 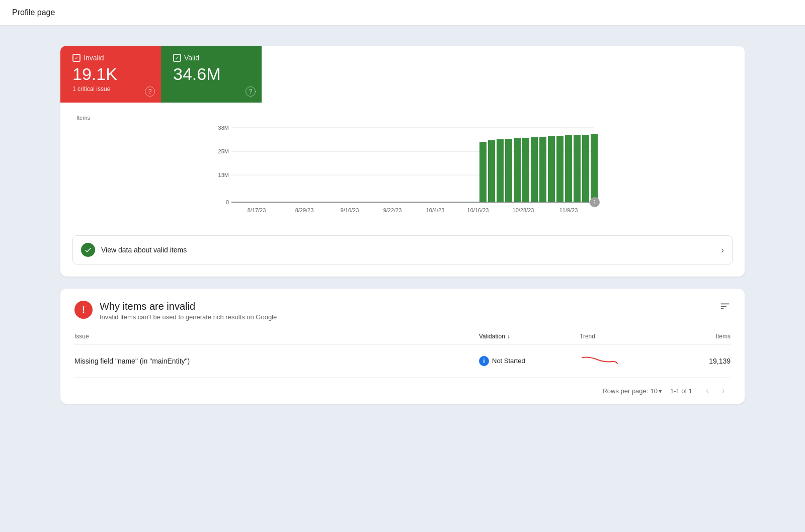 What do you see at coordinates (350, 210) in the screenshot?
I see `svg-text: 9/10/23` at bounding box center [350, 210].